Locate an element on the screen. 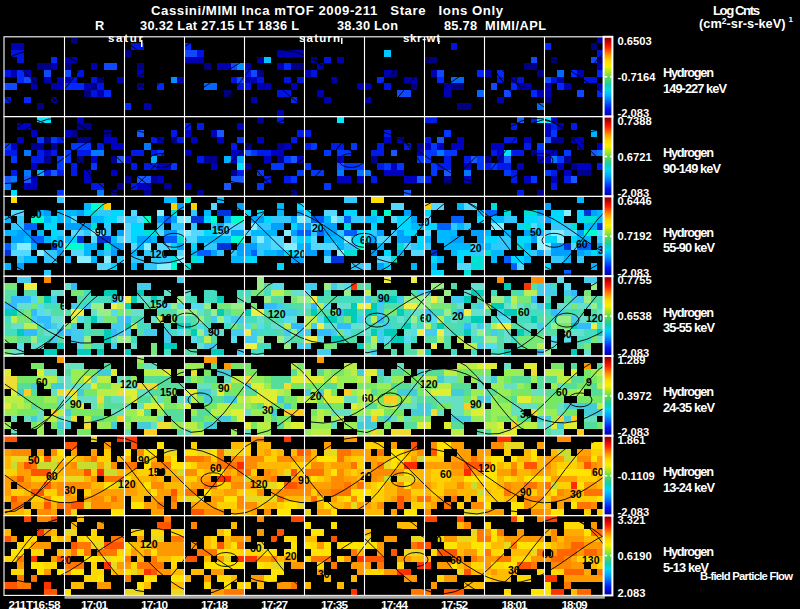 This screenshot has height=609, width=800. svg-text: 0.3972 is located at coordinates (635, 396).